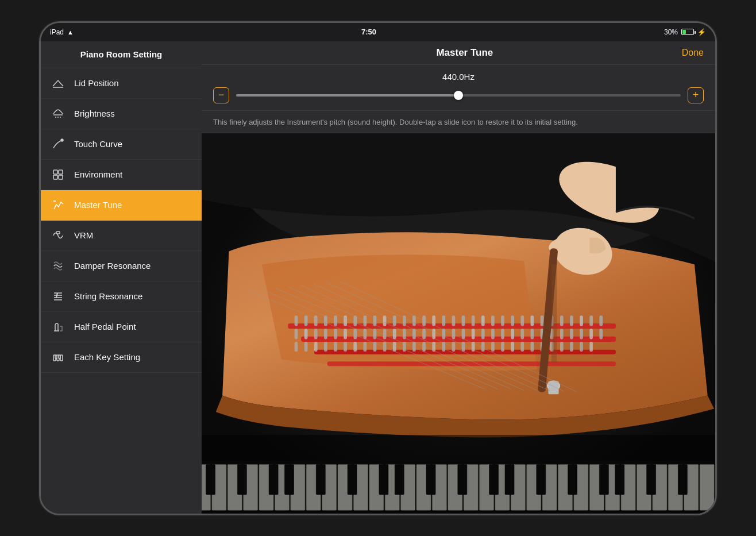 This screenshot has width=756, height=536. Describe the element at coordinates (458, 95) in the screenshot. I see `slider-thumb` at that location.